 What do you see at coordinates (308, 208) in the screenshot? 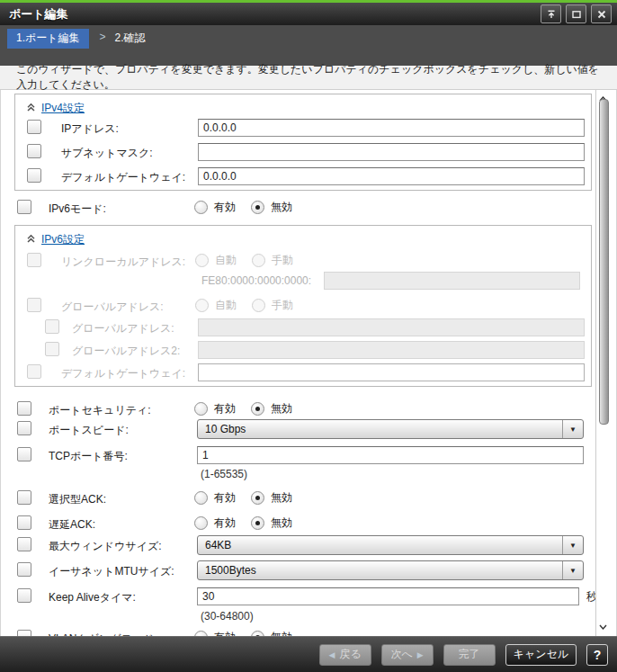
I see `ipv6-mode-row: IPv6モード: 有効 無効` at bounding box center [308, 208].